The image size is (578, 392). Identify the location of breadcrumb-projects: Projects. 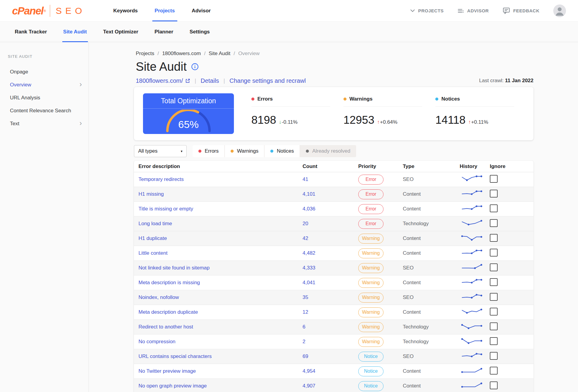
(145, 54).